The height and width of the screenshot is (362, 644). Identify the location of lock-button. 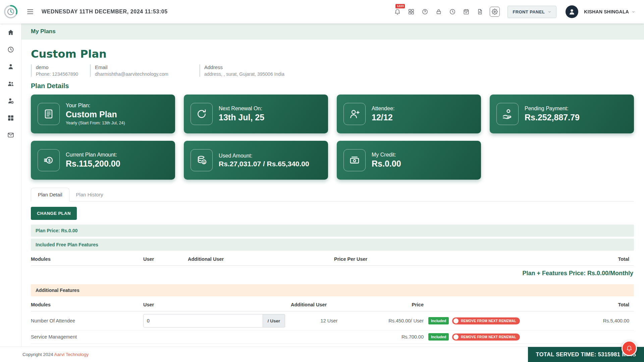
(439, 12).